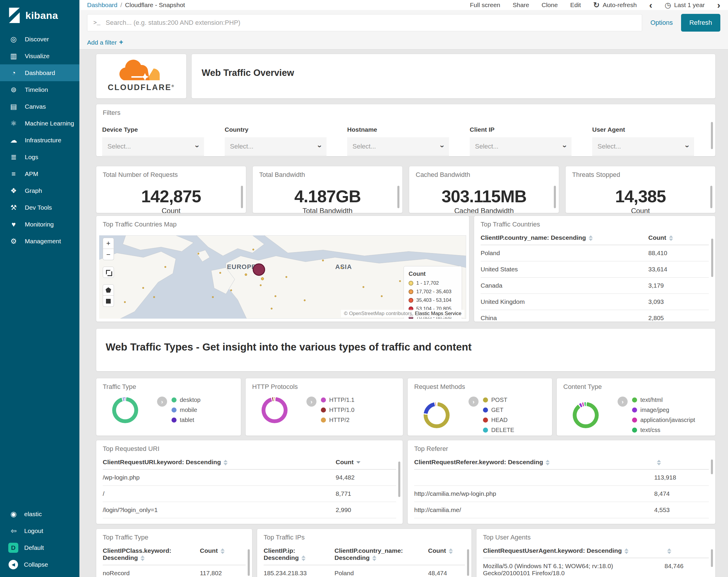 The height and width of the screenshot is (577, 728). What do you see at coordinates (108, 301) in the screenshot?
I see `draw-rectangle-button` at bounding box center [108, 301].